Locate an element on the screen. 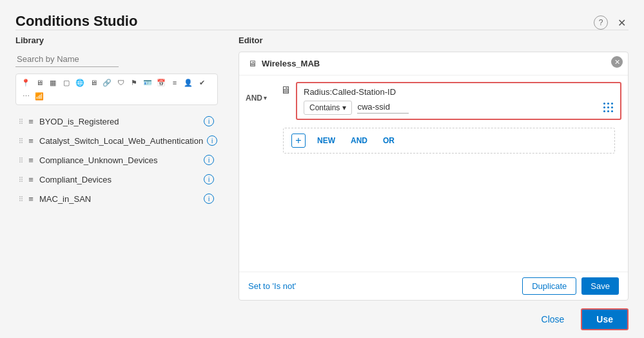 The height and width of the screenshot is (338, 644). question-icon: ? is located at coordinates (601, 23).